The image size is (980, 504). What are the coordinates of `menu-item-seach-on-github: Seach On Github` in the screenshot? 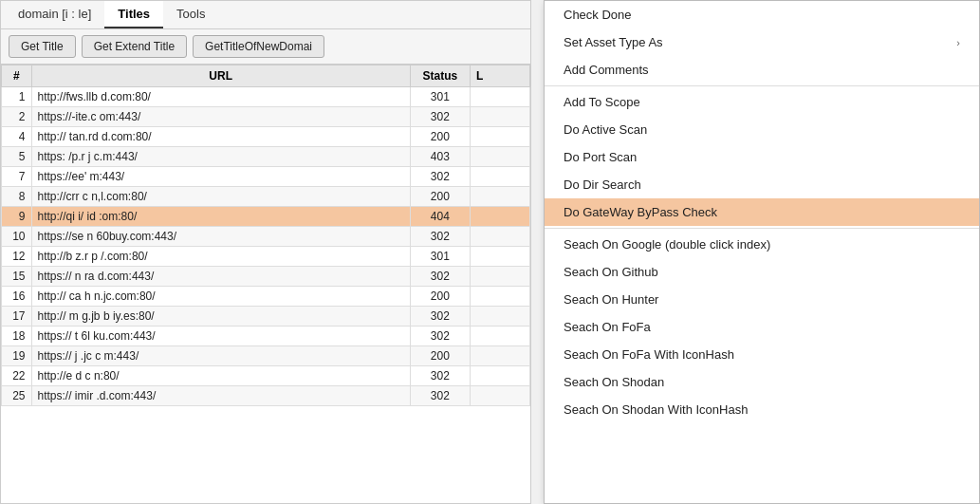 It's located at (762, 271).